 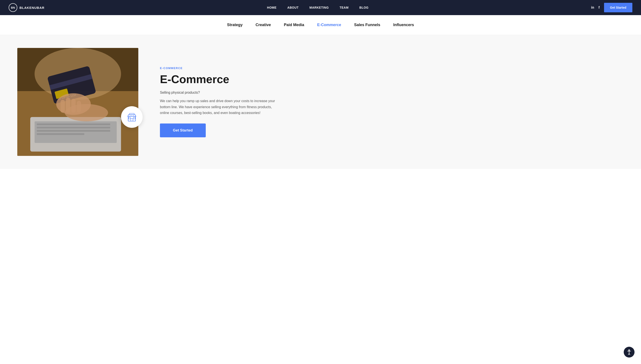 I want to click on section-label: E-COMMERCE, so click(x=392, y=68).